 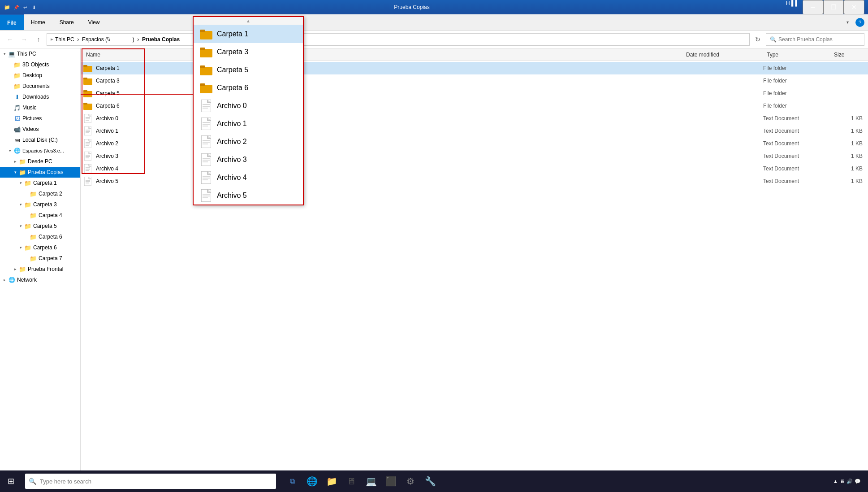 What do you see at coordinates (248, 70) in the screenshot?
I see `popup-item-carpeta5: Carpeta 5` at bounding box center [248, 70].